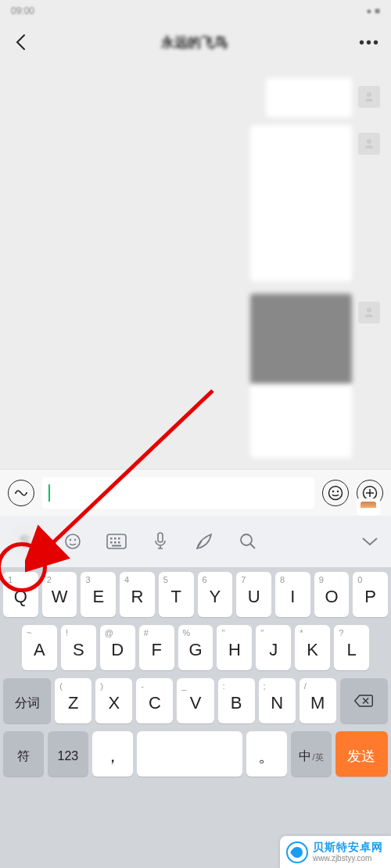 Image resolution: width=391 pixels, height=868 pixels. Describe the element at coordinates (196, 492) in the screenshot. I see `chat-input-bar` at that location.